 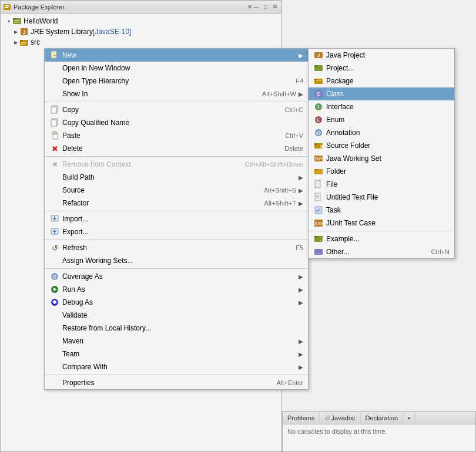 I want to click on team-icon, so click(x=55, y=354).